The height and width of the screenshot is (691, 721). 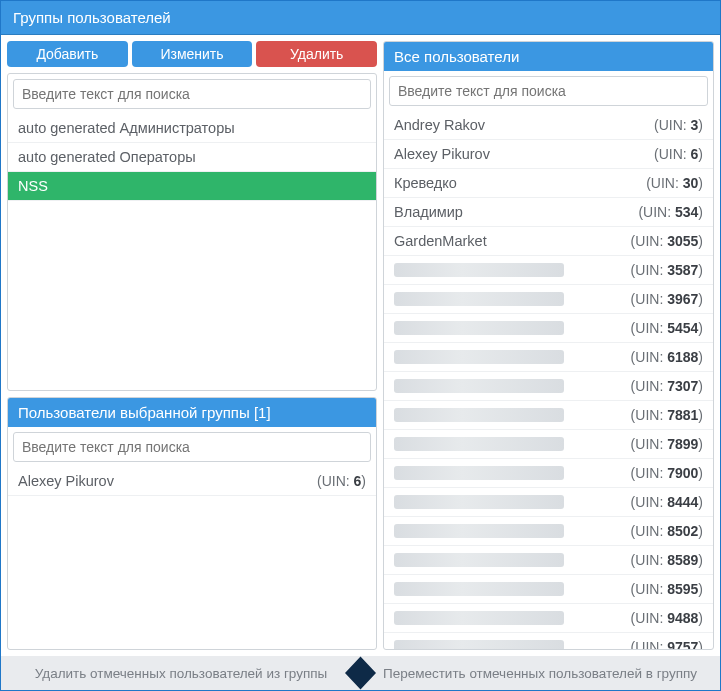 I want to click on user-uin: (UIN: 7899), so click(x=667, y=444).